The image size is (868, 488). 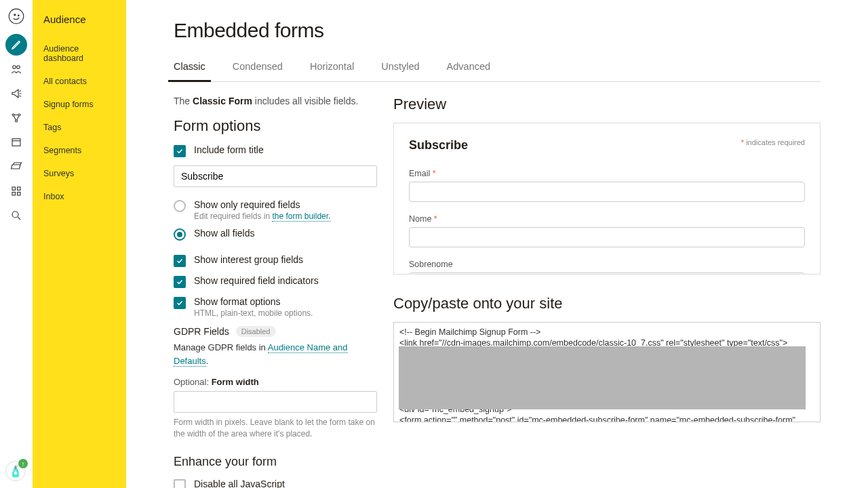 I want to click on include-title-label: Include form title, so click(x=229, y=150).